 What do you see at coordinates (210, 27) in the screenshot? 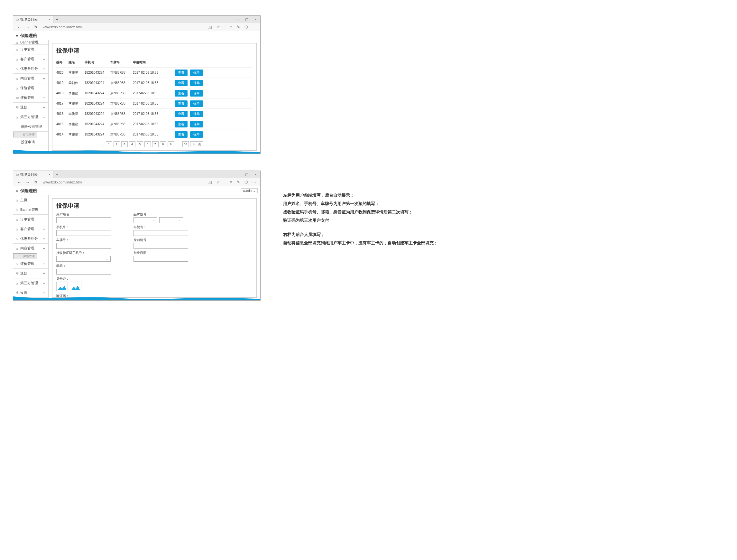
I see `reader-icon: ▯▯` at bounding box center [210, 27].